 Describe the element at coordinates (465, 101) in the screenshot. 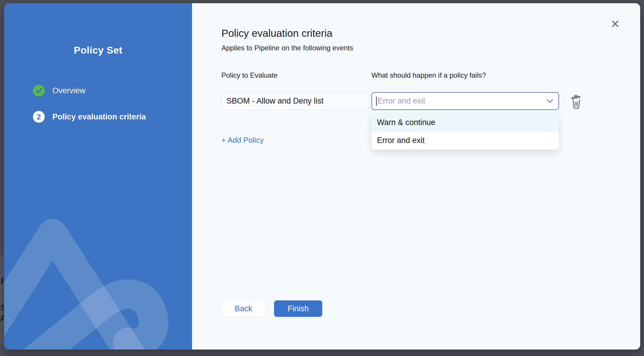

I see `fail-action-combobox` at that location.